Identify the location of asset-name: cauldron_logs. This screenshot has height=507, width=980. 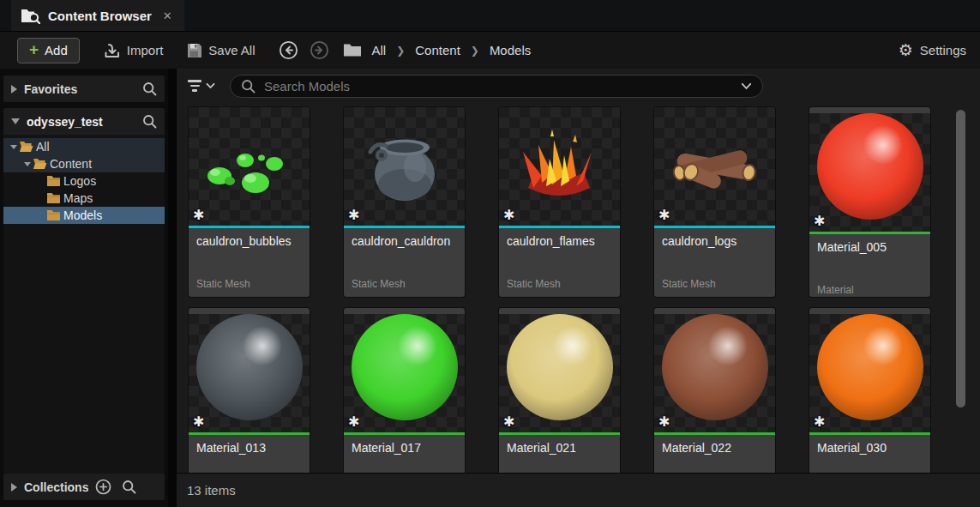
(715, 241).